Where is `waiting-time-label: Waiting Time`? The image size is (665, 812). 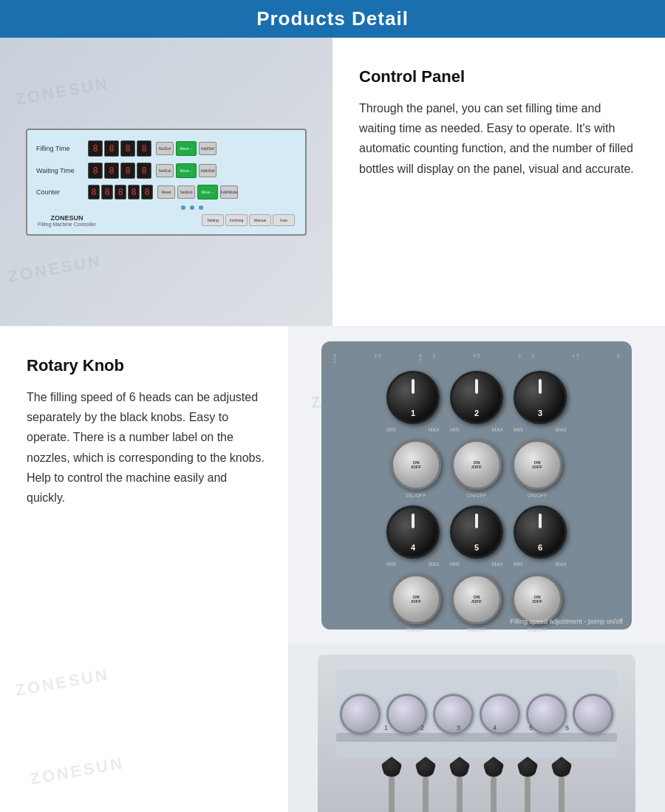 waiting-time-label: Waiting Time is located at coordinates (62, 171).